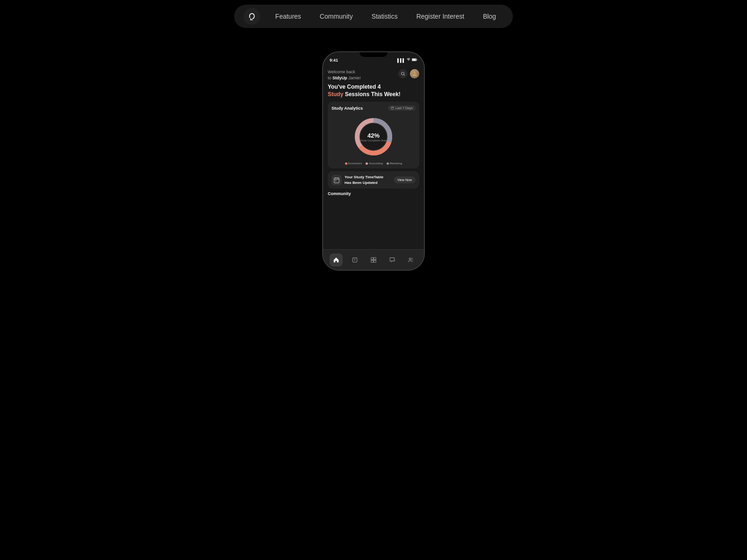 The image size is (747, 560). Describe the element at coordinates (374, 161) in the screenshot. I see `phone-screen: 9:41 ▌▌▌ Welcome back to S` at that location.